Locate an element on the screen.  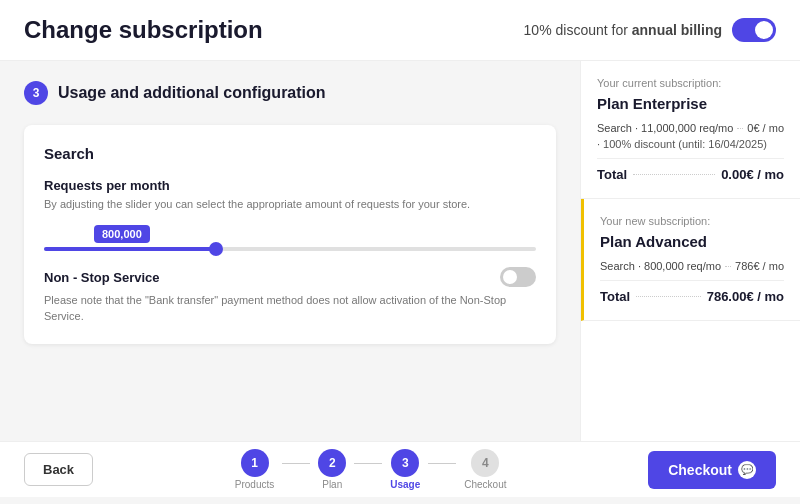
step-label-1: Products is located at coordinates (254, 484).